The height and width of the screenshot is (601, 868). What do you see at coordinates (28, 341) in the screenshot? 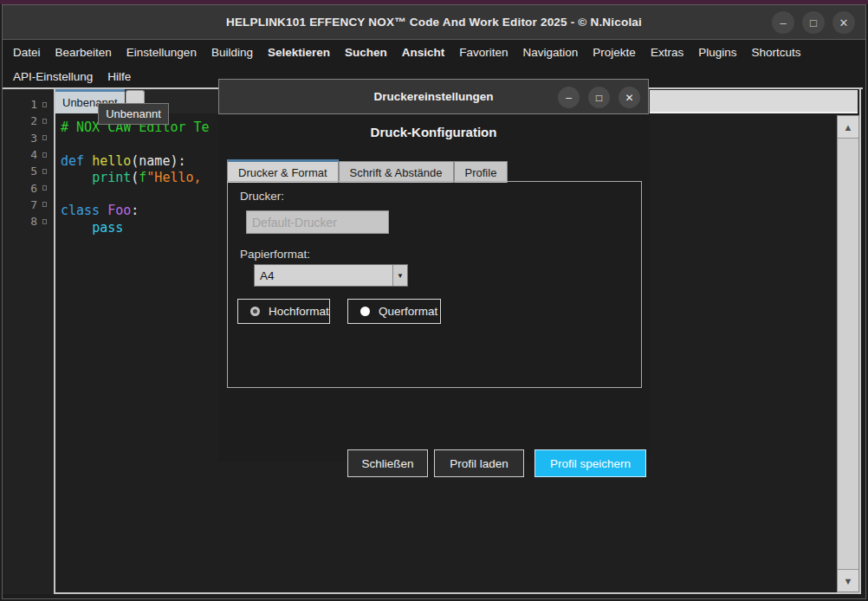
I see `line-number-gutter: 12345678` at bounding box center [28, 341].